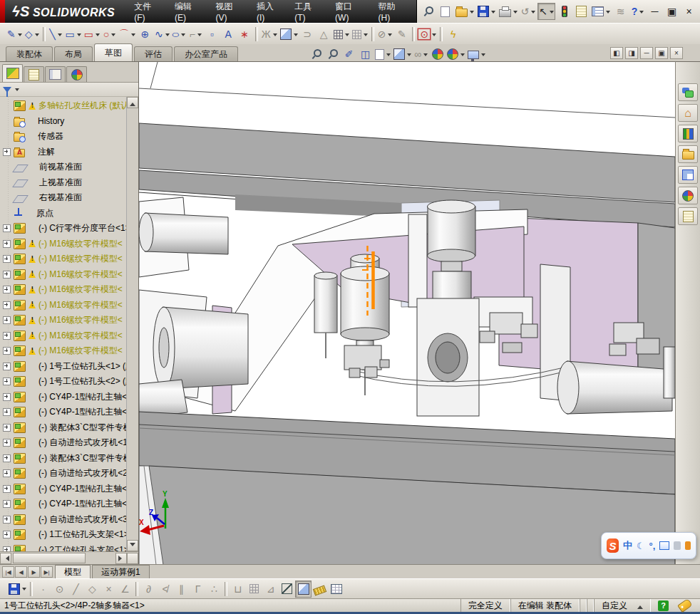 This screenshot has height=614, width=700. I want to click on save-button, so click(17, 589).